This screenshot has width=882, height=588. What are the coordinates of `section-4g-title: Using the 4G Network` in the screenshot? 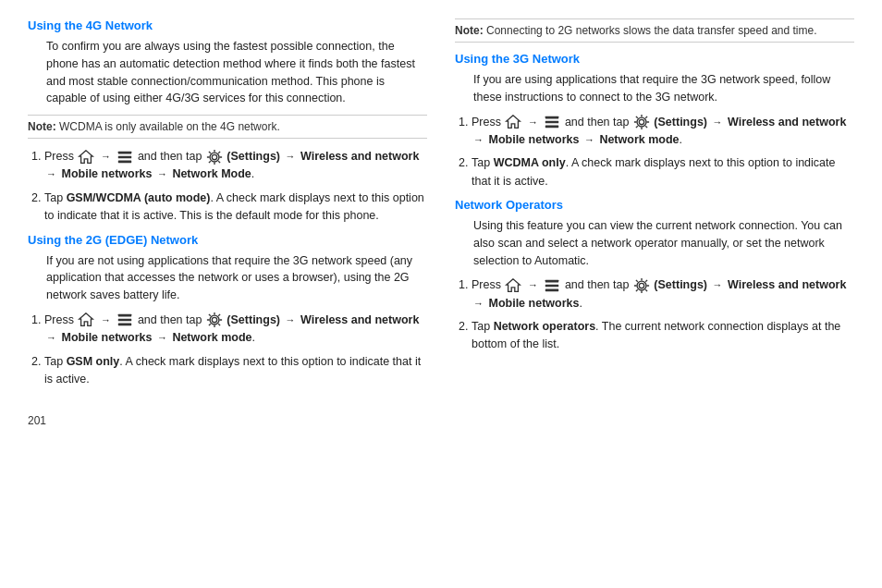 It's located at (227, 26).